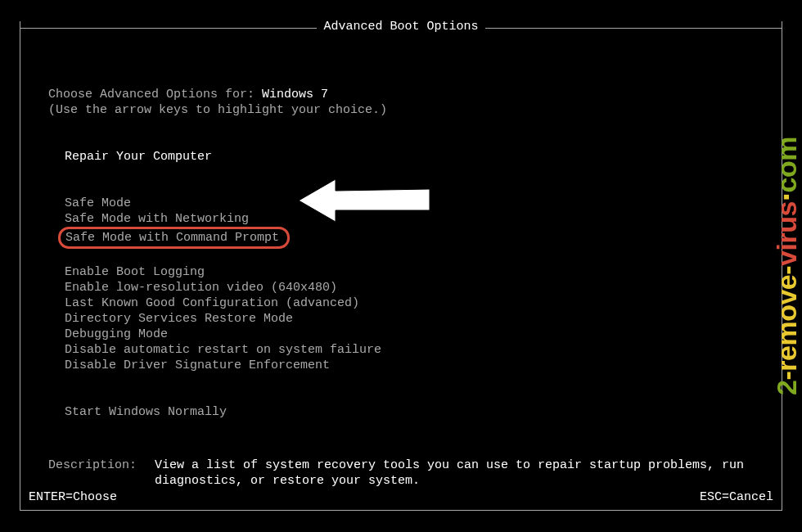  Describe the element at coordinates (173, 237) in the screenshot. I see `menu-safe-mode-cmd: Safe Mode with Command Prompt` at that location.